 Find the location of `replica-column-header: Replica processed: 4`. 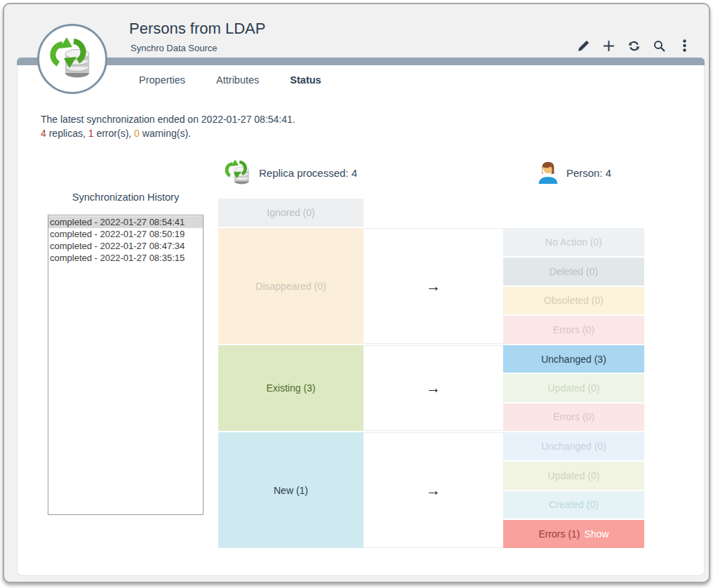

replica-column-header: Replica processed: 4 is located at coordinates (291, 173).